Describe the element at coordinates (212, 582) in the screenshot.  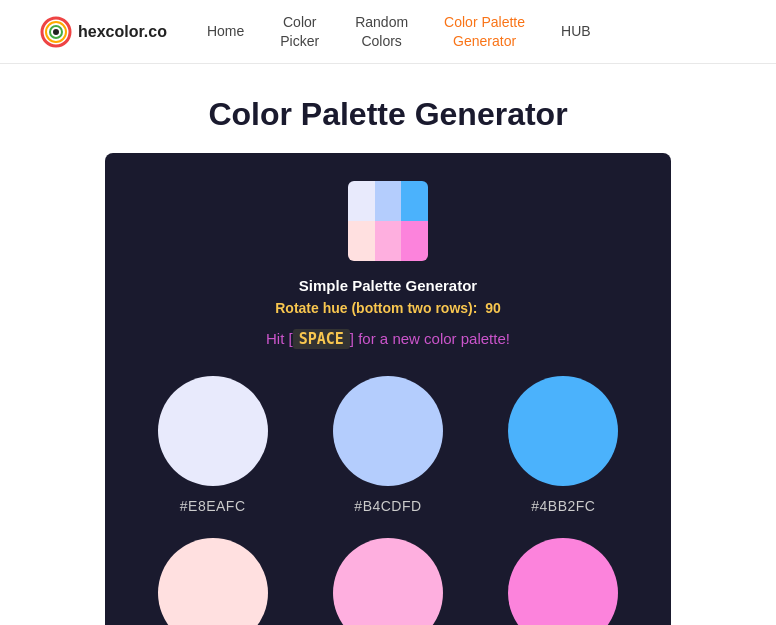
I see `color-circle-item: #FFE0E0` at that location.